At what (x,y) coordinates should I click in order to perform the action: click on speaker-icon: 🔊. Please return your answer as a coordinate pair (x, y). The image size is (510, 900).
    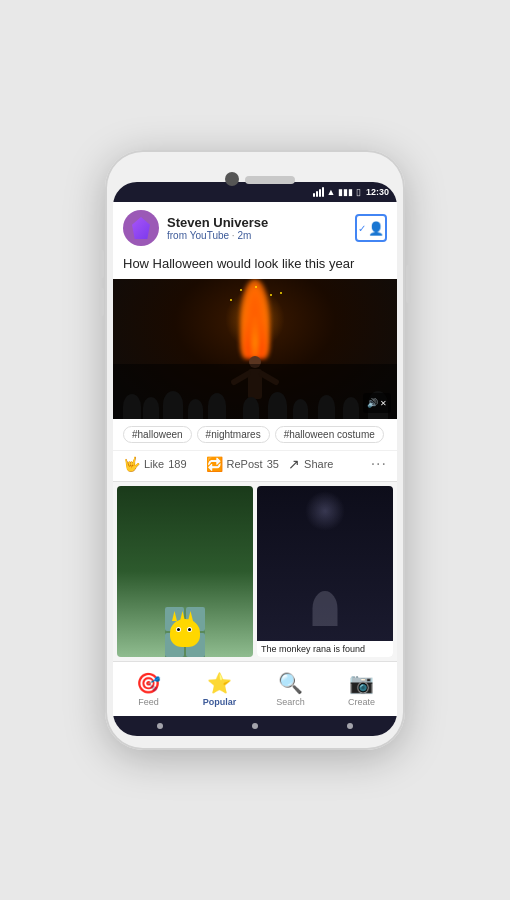
    Looking at the image, I should click on (372, 403).